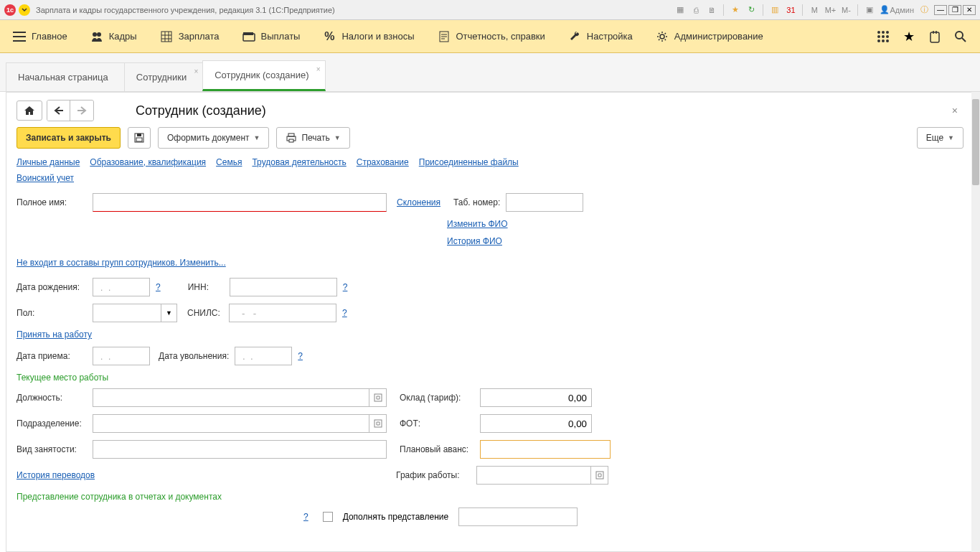 The width and height of the screenshot is (980, 552). Describe the element at coordinates (662, 37) in the screenshot. I see `gear-icon` at that location.